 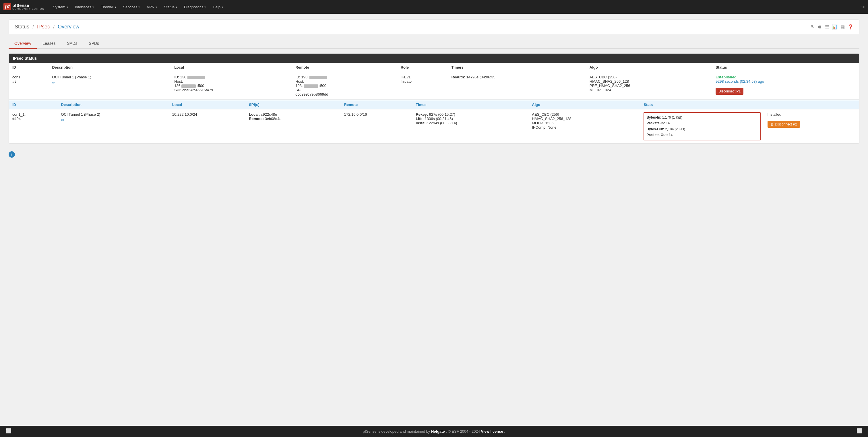 What do you see at coordinates (81, 115) in the screenshot?
I see `p2-description: OCI Tunnel 1 (Phase 2)` at bounding box center [81, 115].